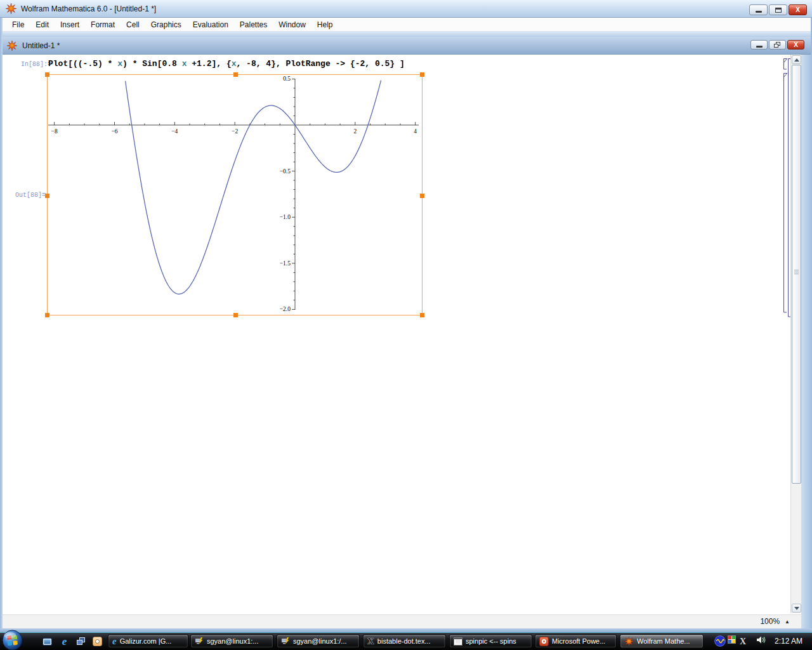 The image size is (812, 650). Describe the element at coordinates (254, 25) in the screenshot. I see `menu-palettes: Palettes` at that location.